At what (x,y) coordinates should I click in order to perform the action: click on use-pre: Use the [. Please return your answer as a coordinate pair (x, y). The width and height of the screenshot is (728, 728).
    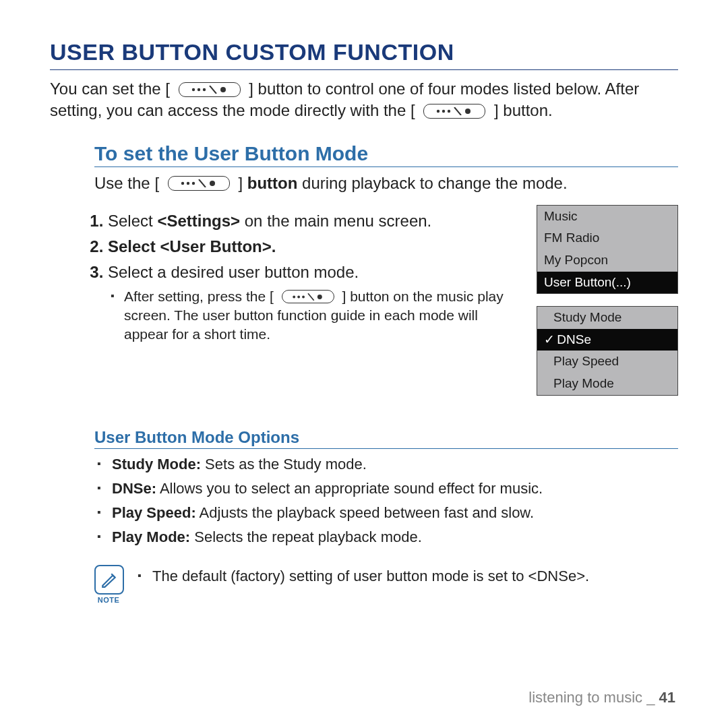
    Looking at the image, I should click on (127, 183).